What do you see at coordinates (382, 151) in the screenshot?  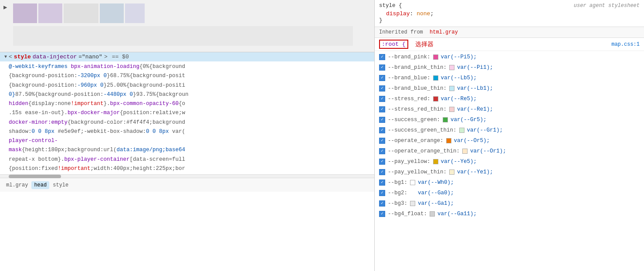 I see `checkbox-operate-orange-thin` at bounding box center [382, 151].